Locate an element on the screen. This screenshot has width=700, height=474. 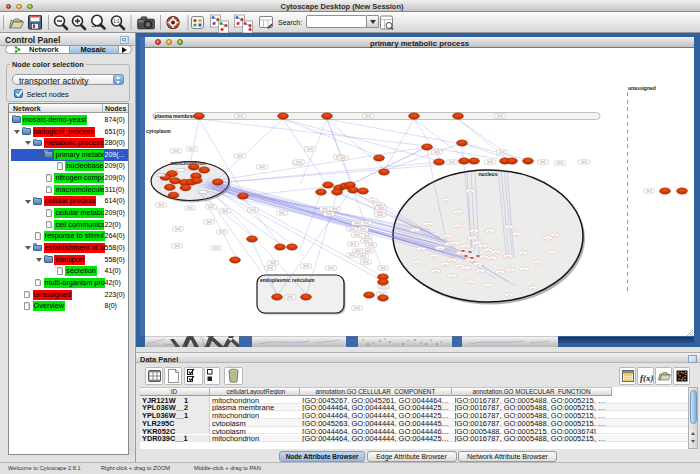
svg-text: 1:1 is located at coordinates (116, 22).